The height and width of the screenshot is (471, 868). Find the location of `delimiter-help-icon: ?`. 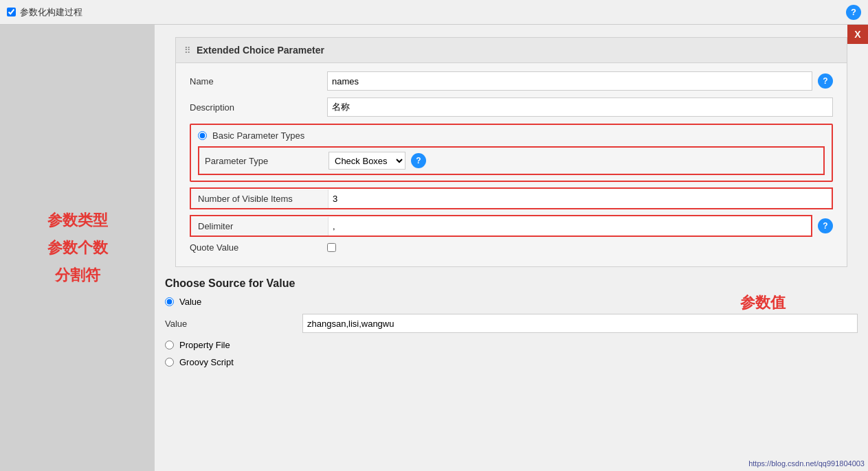

delimiter-help-icon: ? is located at coordinates (825, 226).